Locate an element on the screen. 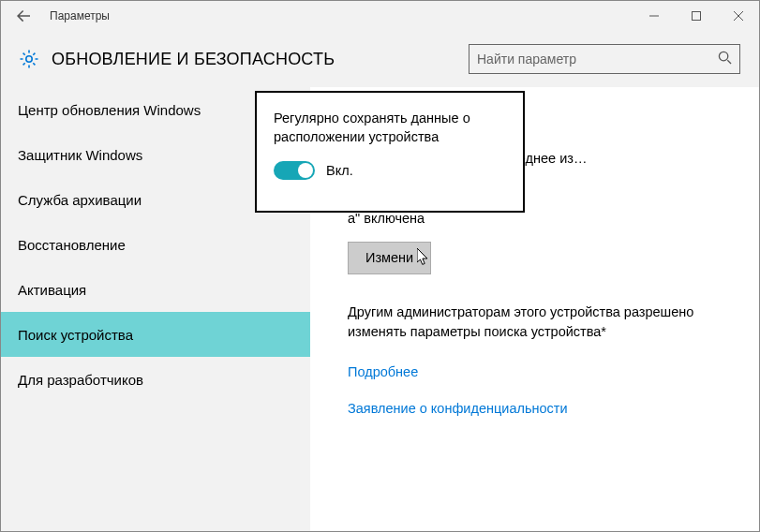 The image size is (760, 532). sidebar-item-label: Служба архивации is located at coordinates (80, 200).